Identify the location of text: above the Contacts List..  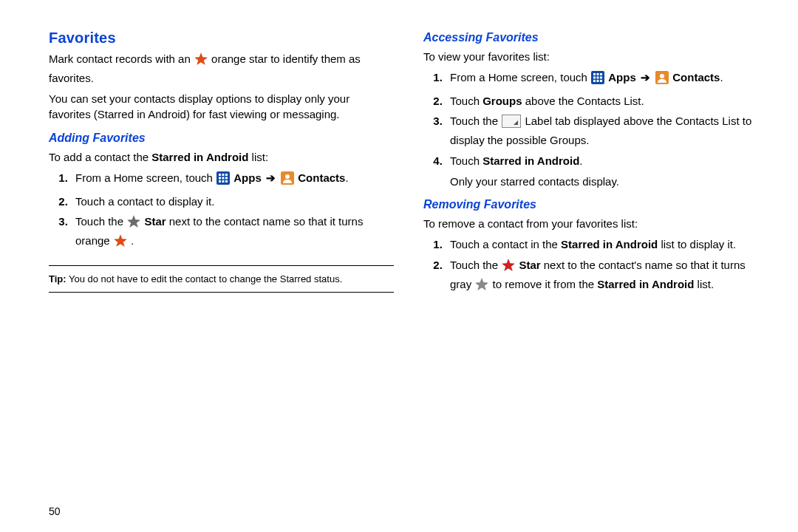
(584, 100).